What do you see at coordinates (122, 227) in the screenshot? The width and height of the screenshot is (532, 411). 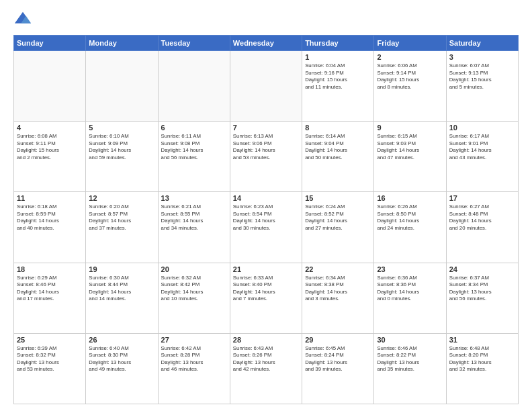 I see `calendar-day-cell: 12Sunrise: 6:20 AM Sunset: 8:57 PM Dayli…` at bounding box center [122, 227].